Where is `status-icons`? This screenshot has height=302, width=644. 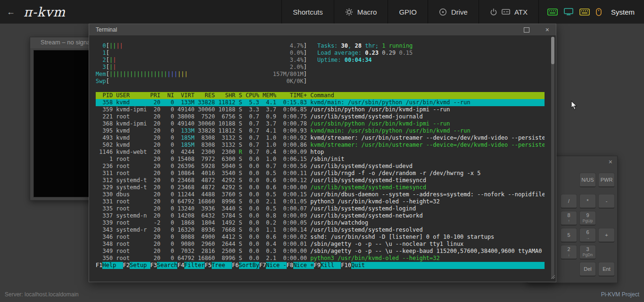 status-icons is located at coordinates (573, 12).